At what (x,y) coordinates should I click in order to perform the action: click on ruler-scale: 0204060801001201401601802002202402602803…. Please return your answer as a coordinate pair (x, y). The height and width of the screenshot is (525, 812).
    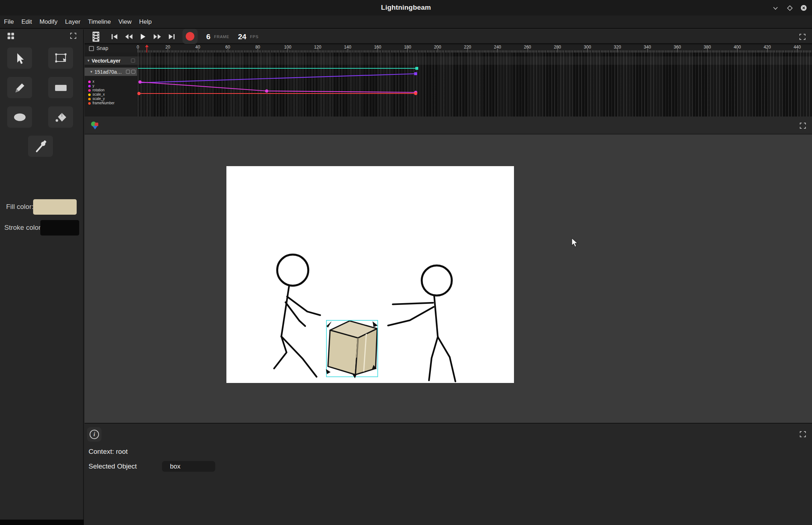
    Looking at the image, I should click on (474, 49).